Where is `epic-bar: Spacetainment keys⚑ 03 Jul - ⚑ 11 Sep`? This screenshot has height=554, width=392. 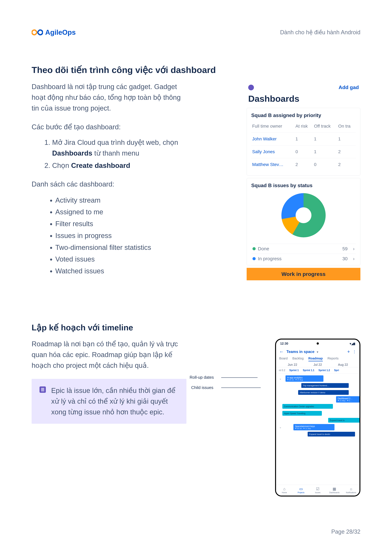
epic-bar: Spacetainment keys⚑ 03 Jul - ⚑ 11 Sep is located at coordinates (314, 427).